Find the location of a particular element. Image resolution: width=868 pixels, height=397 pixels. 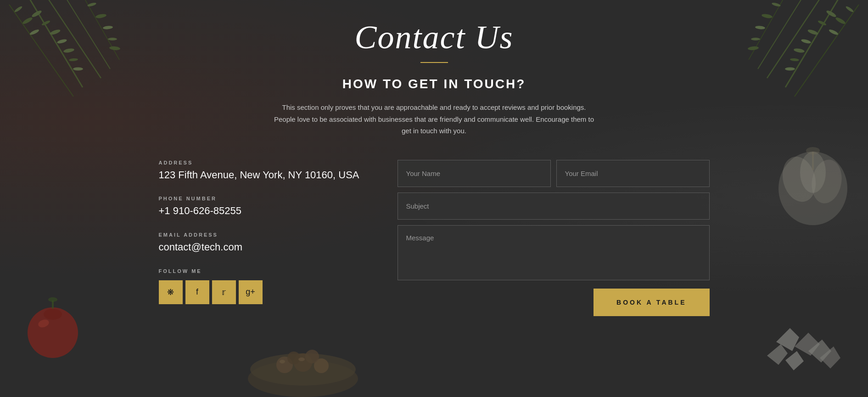

name-email-row is located at coordinates (554, 174).